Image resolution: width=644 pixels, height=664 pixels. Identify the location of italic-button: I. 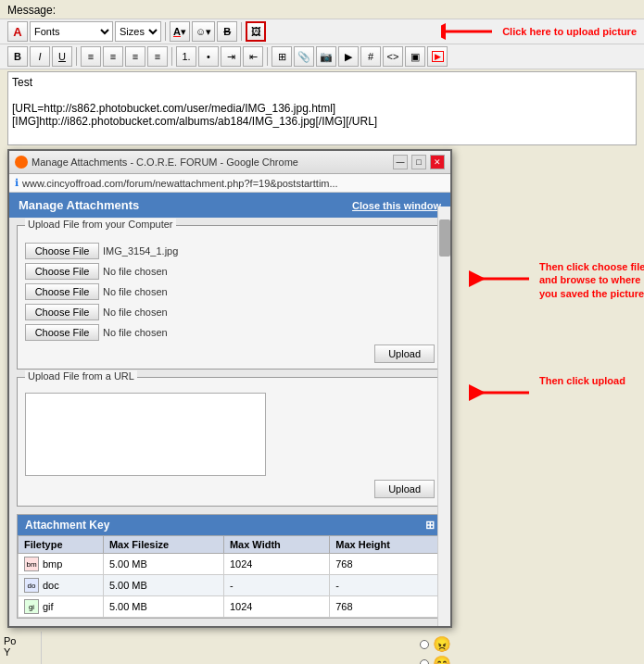
(40, 56).